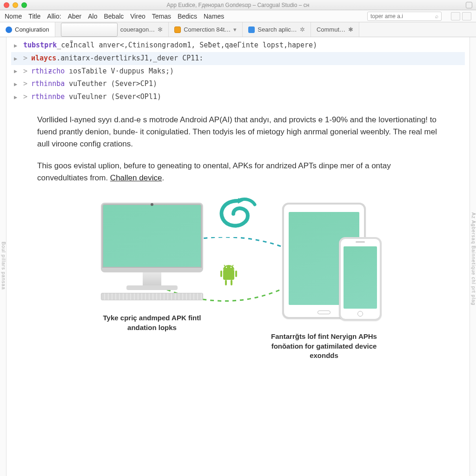 The width and height of the screenshot is (476, 476). Describe the element at coordinates (214, 16) in the screenshot. I see `menu-item: Names` at that location.